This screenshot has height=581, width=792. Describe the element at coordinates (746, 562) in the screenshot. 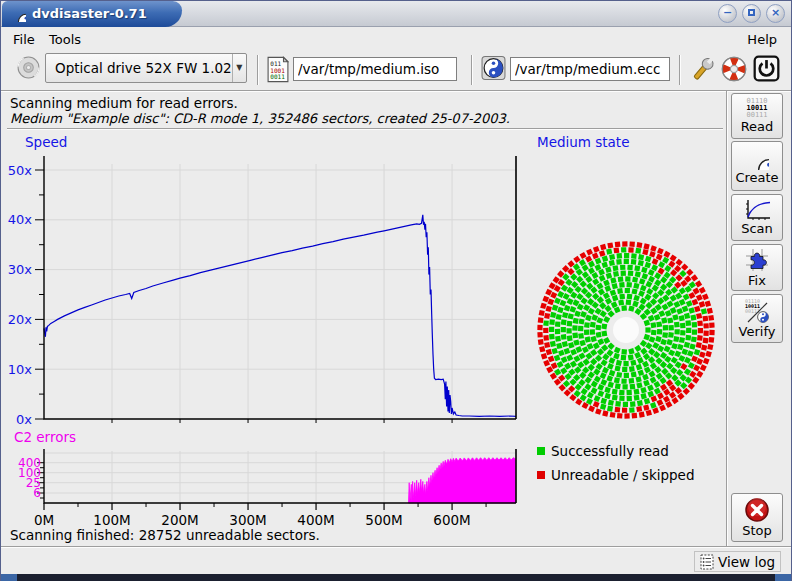

I see `view-log-label: View log` at that location.